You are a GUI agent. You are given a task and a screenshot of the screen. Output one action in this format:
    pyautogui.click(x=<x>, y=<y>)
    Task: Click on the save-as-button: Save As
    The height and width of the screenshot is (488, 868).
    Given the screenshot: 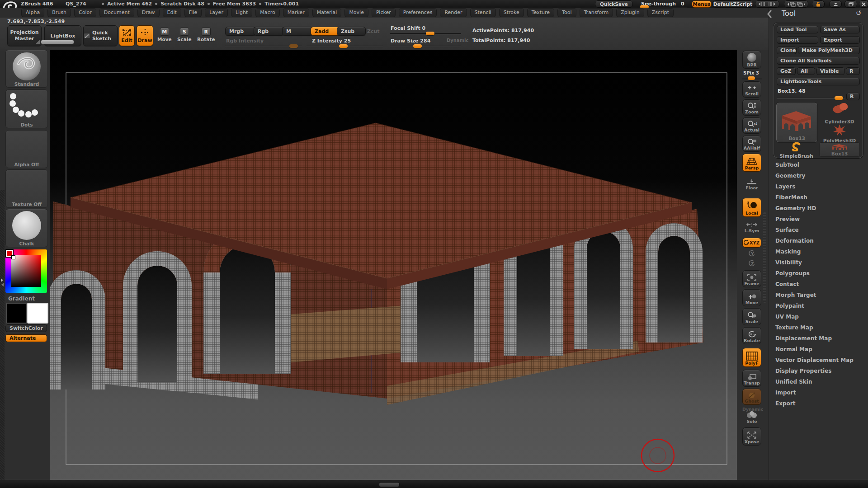 What is the action you would take?
    pyautogui.click(x=840, y=30)
    